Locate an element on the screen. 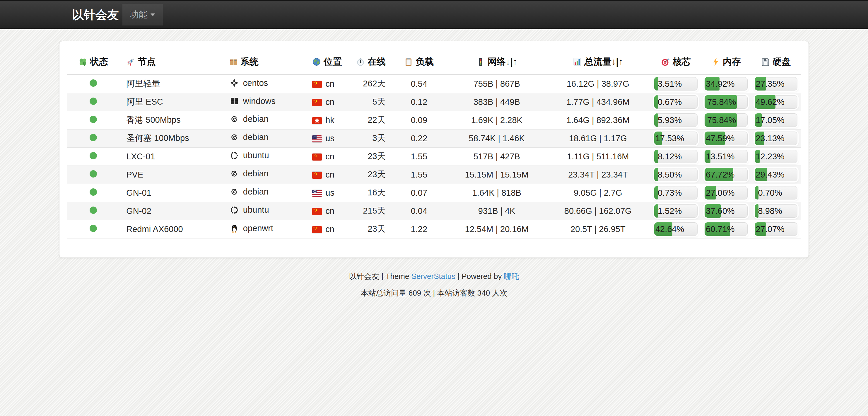 The height and width of the screenshot is (416, 868). uptime-value: 3天 is located at coordinates (367, 138).